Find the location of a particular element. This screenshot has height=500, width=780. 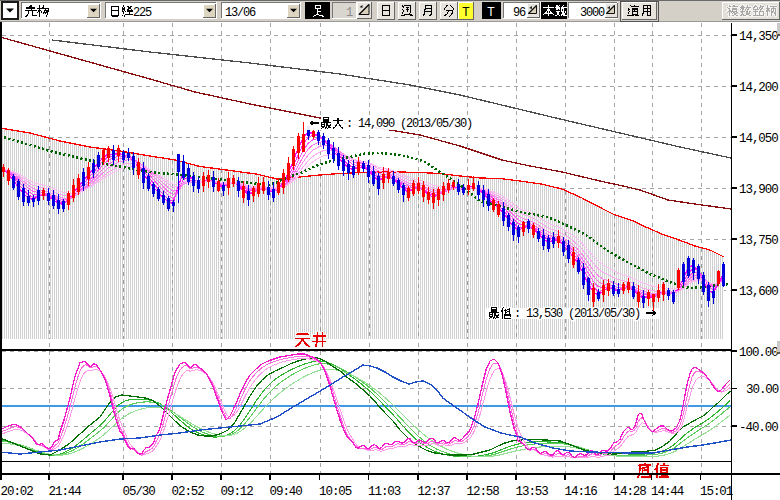

svg-text:: 13,530 (2013/05/30): : 13,530 (2013/05/30) is located at coordinates (577, 314).